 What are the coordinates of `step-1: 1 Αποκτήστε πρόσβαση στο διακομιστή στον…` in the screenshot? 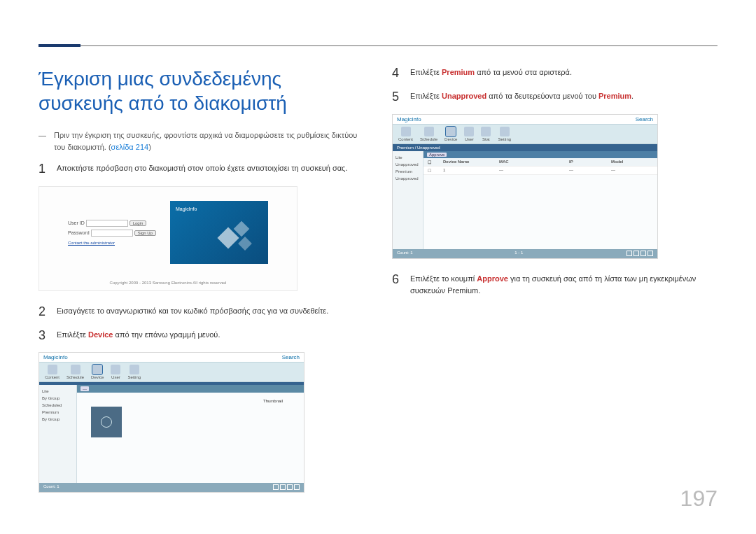 It's located at (202, 169).